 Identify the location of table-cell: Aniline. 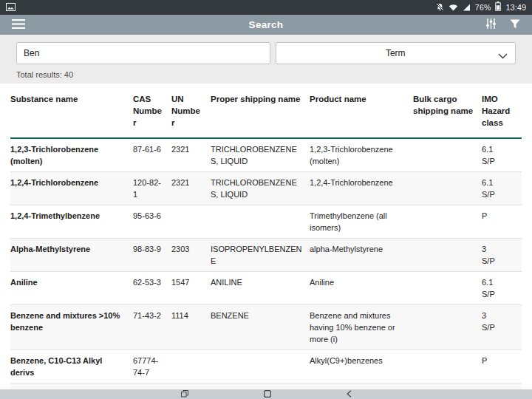
(72, 288).